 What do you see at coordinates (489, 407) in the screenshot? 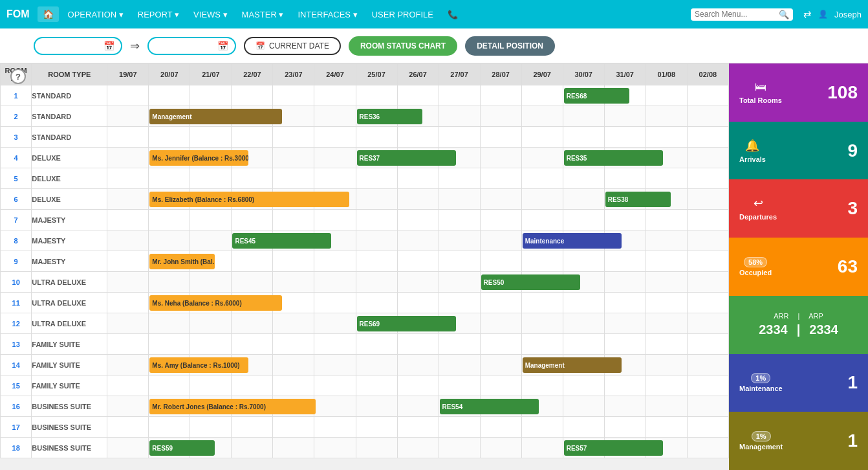
I see `reservation-bar: RES54` at bounding box center [489, 407].